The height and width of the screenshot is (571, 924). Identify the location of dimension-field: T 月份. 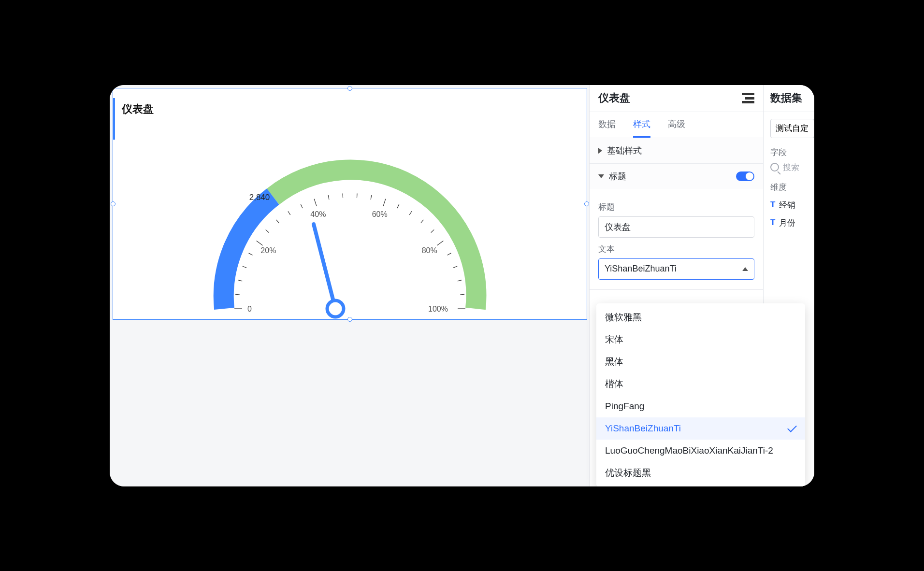
(793, 223).